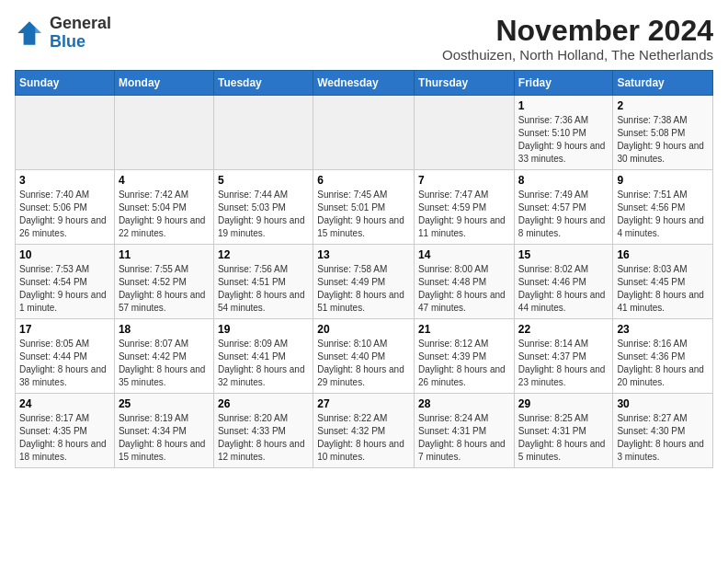  I want to click on calendar-cell: 25Sunrise: 8:19 AM Sunset: 4:34 PM Dayli…, so click(164, 431).